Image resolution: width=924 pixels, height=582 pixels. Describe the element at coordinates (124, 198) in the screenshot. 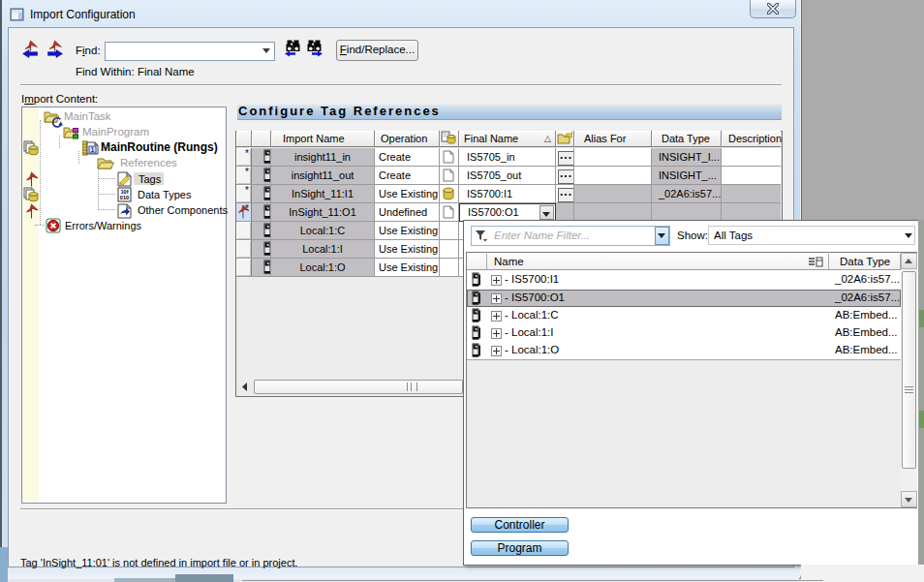

I see `svg-text: 010` at that location.